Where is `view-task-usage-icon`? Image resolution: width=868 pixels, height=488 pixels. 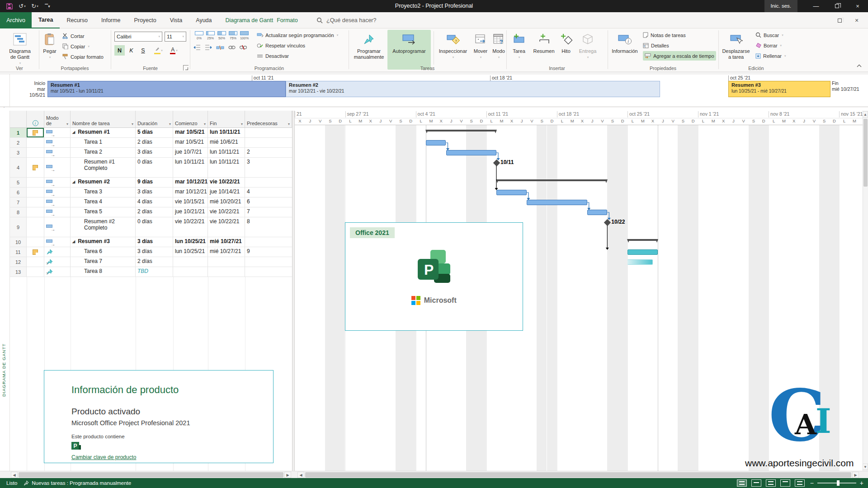
view-task-usage-icon is located at coordinates (756, 483).